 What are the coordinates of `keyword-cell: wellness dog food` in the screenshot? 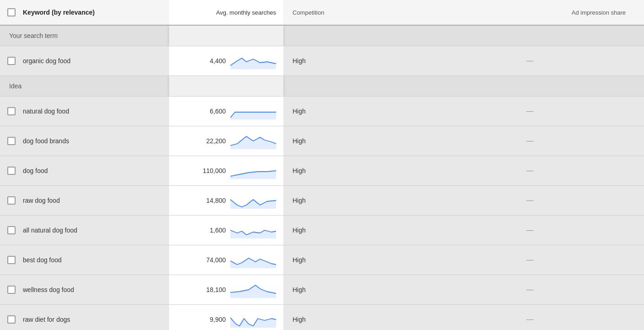 It's located at (85, 290).